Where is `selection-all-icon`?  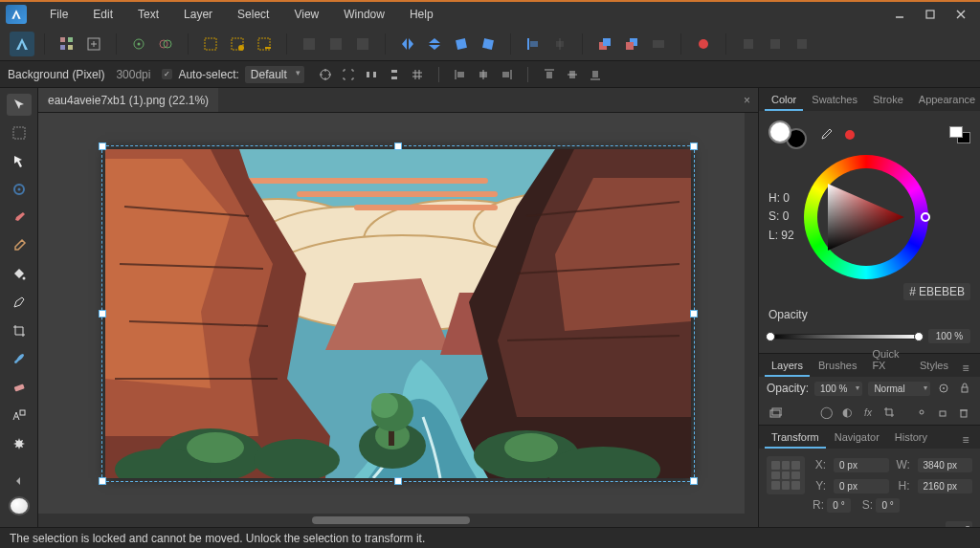 selection-all-icon is located at coordinates (211, 44).